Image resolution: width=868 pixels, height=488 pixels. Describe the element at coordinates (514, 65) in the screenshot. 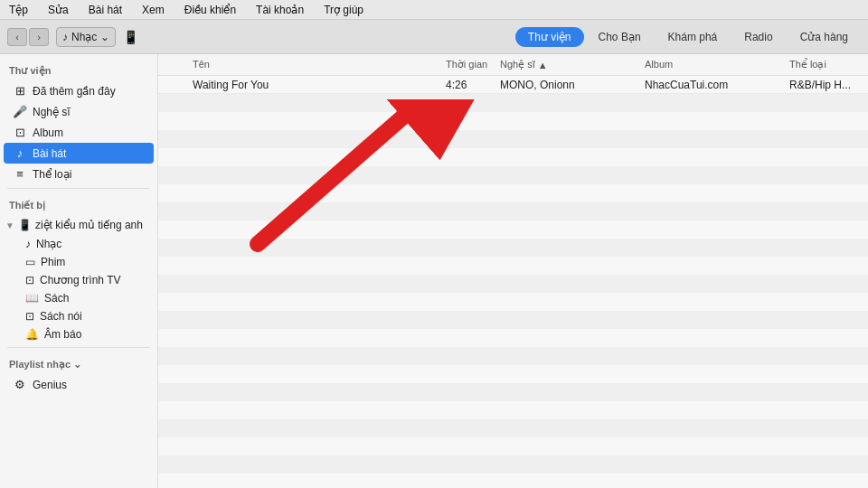

I see `table-header: Tên Thời gian Nghệ sĩ ▲ Album Thể loại ♡…` at that location.